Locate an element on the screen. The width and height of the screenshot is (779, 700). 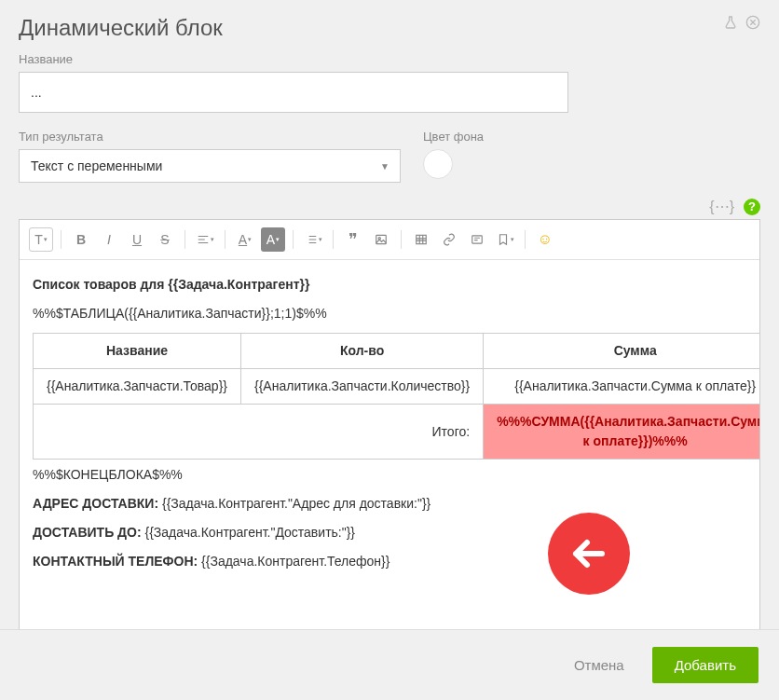
embed-button is located at coordinates (477, 240).